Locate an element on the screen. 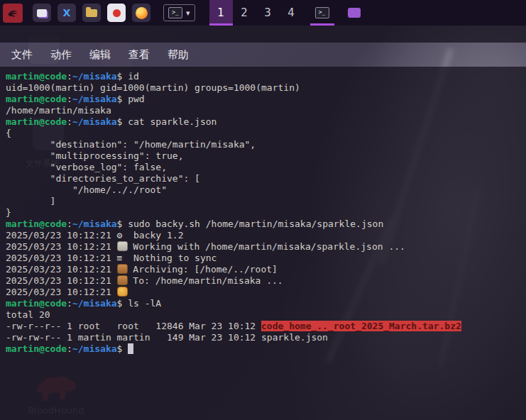 This screenshot has height=420, width=526. menu-edit: 编辑 is located at coordinates (100, 55).